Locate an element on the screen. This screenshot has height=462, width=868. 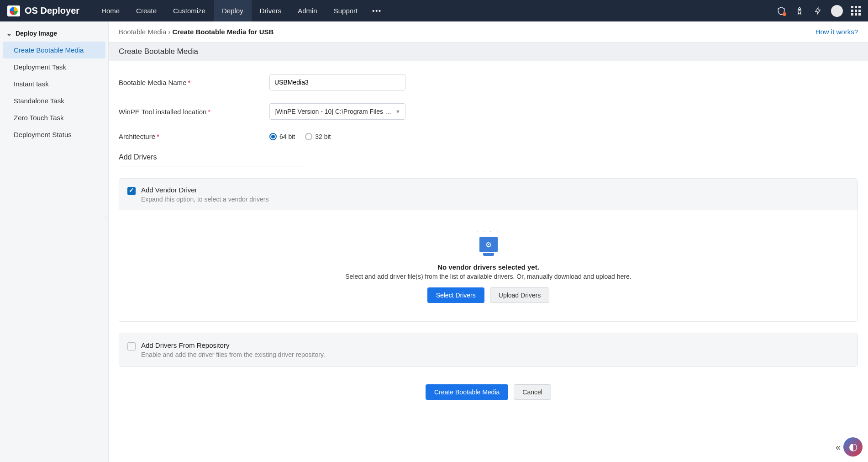
app-title: OS Deployer is located at coordinates (52, 11).